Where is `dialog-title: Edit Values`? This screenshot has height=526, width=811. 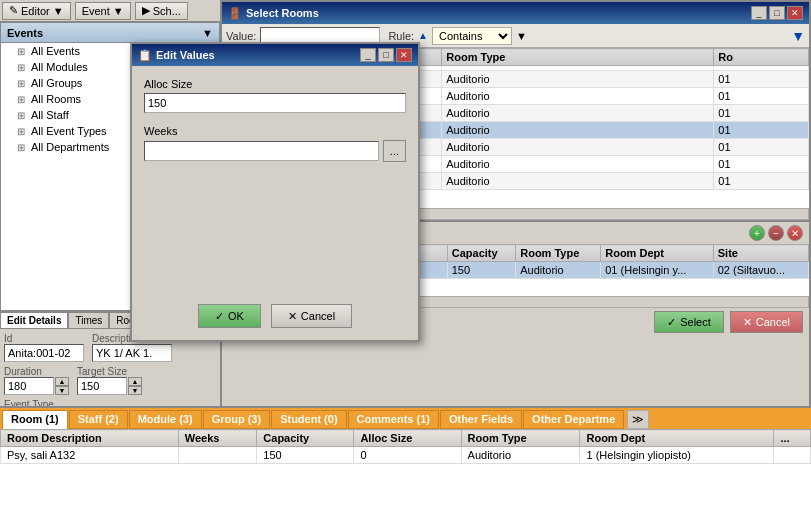
dialog-title: Edit Values is located at coordinates (186, 55).